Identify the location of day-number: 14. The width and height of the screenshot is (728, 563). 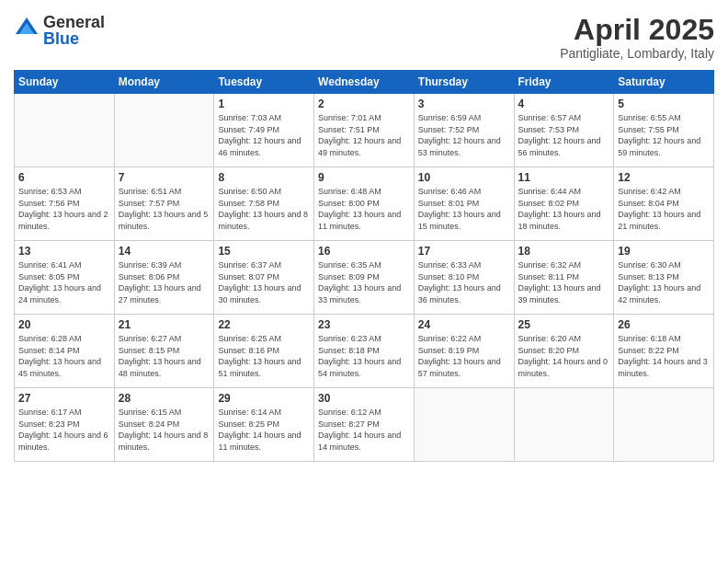
(165, 251).